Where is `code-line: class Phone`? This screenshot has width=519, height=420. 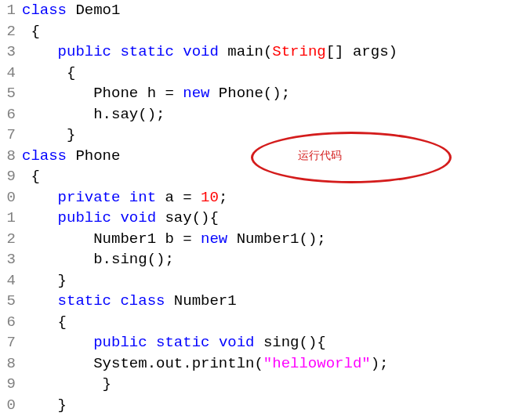 code-line: class Phone is located at coordinates (210, 157).